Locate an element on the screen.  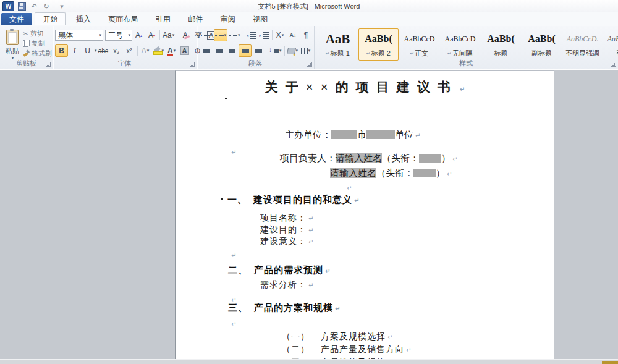
character-shading-button: A is located at coordinates (184, 51).